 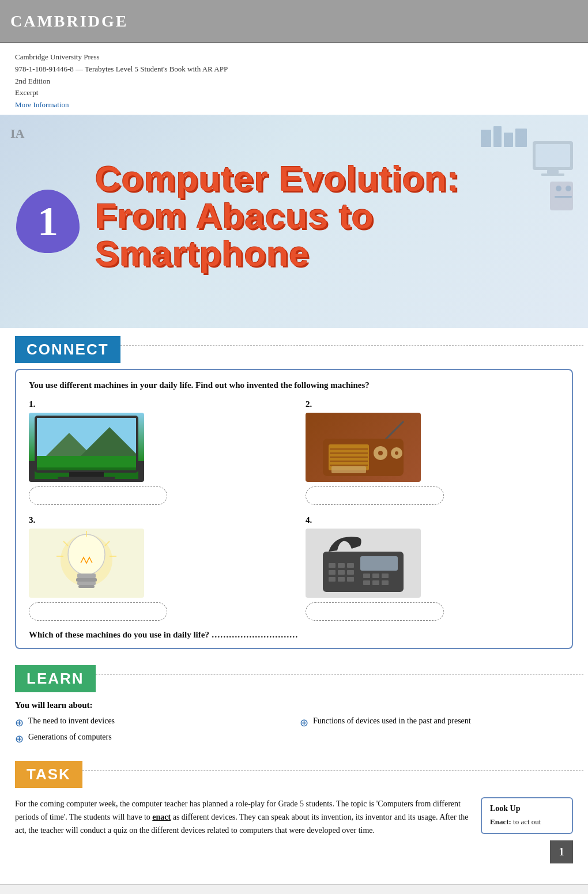 I want to click on title-line1: Computer Evolution:, so click(x=277, y=179).